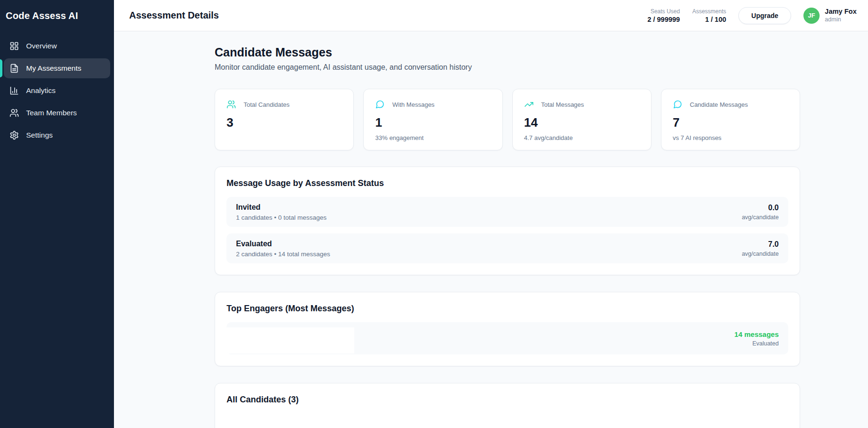  Describe the element at coordinates (730, 138) in the screenshot. I see `stat-subtext: vs 7 AI responses` at that location.